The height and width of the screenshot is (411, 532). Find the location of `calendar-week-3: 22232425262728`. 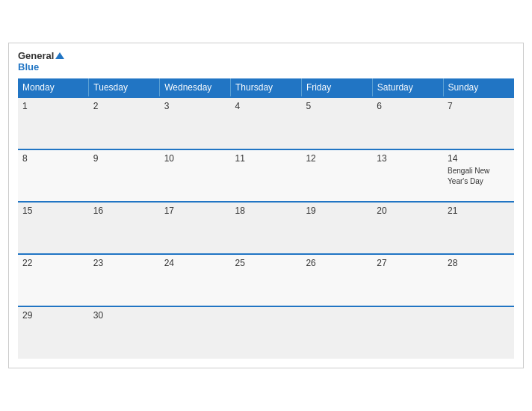

calendar-week-3: 22232425262728 is located at coordinates (266, 280).